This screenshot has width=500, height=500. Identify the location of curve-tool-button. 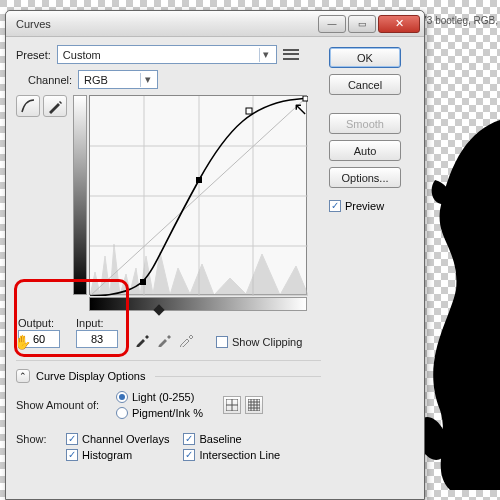
(28, 106).